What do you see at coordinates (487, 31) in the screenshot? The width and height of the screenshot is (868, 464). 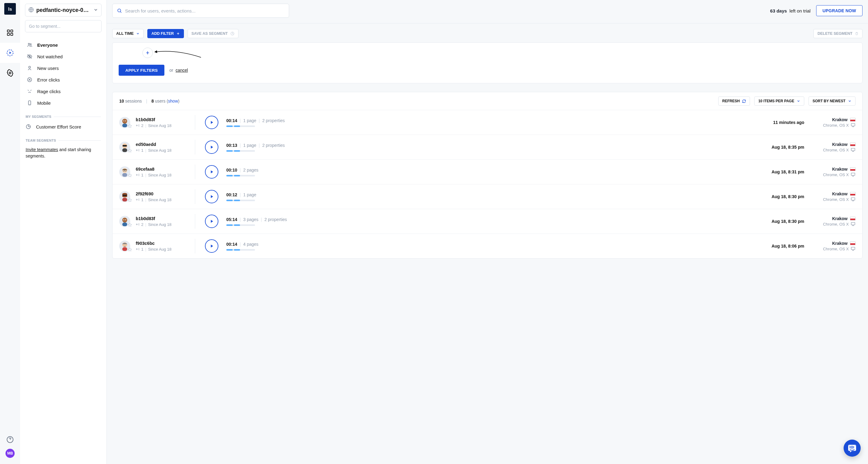 I see `filter-toolbar: ALL TIME ADD FILTER SAVE AS SEGMENT DELE…` at bounding box center [487, 31].